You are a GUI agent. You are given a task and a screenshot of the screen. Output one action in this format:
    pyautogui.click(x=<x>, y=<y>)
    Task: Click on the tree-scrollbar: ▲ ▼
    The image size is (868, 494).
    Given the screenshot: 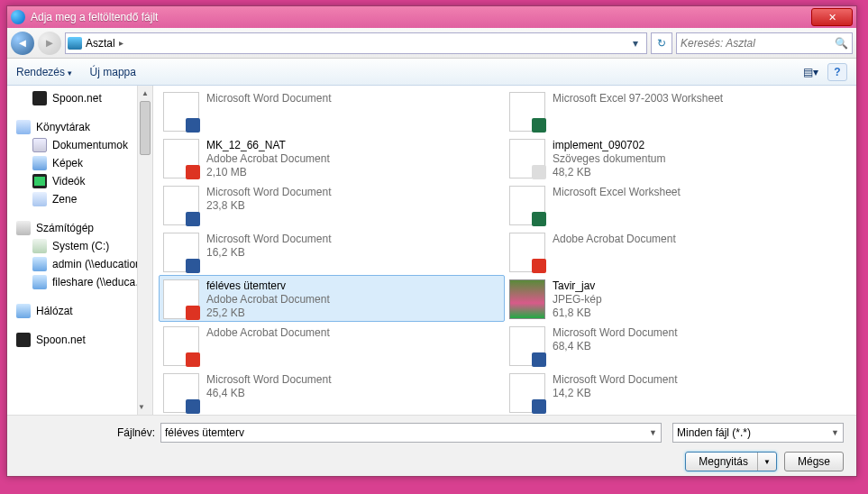 What is the action you would take?
    pyautogui.click(x=144, y=251)
    